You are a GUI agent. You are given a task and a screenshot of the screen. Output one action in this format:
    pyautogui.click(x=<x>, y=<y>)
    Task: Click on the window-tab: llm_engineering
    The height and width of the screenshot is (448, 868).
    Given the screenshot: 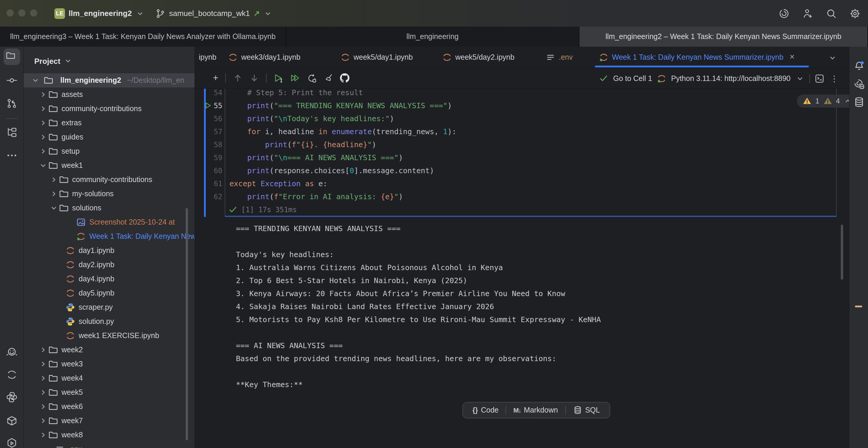 What is the action you would take?
    pyautogui.click(x=433, y=37)
    